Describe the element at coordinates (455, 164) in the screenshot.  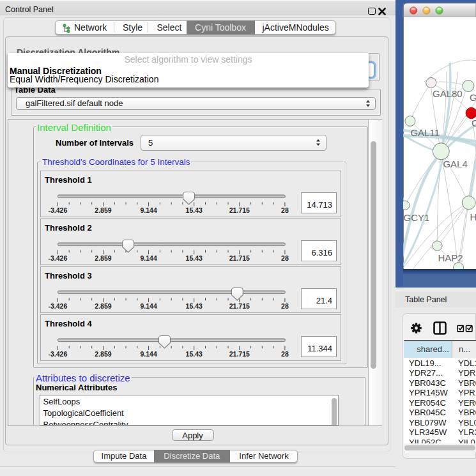
I see `svg-text: GAL4` at that location.